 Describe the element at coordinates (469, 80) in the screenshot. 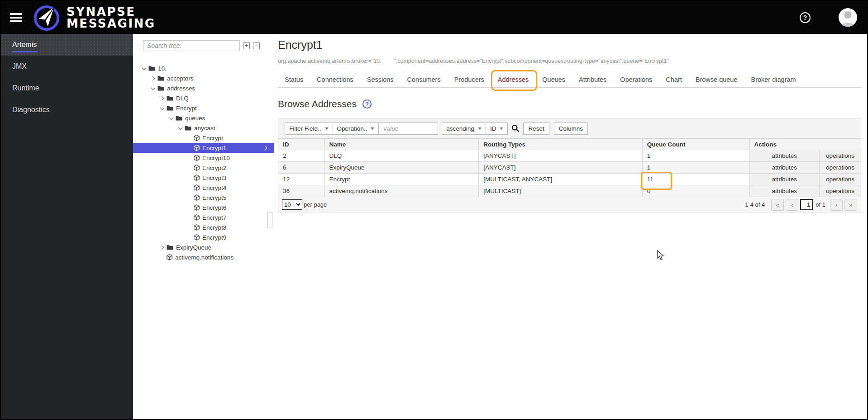

I see `tab-producers: Producers` at that location.